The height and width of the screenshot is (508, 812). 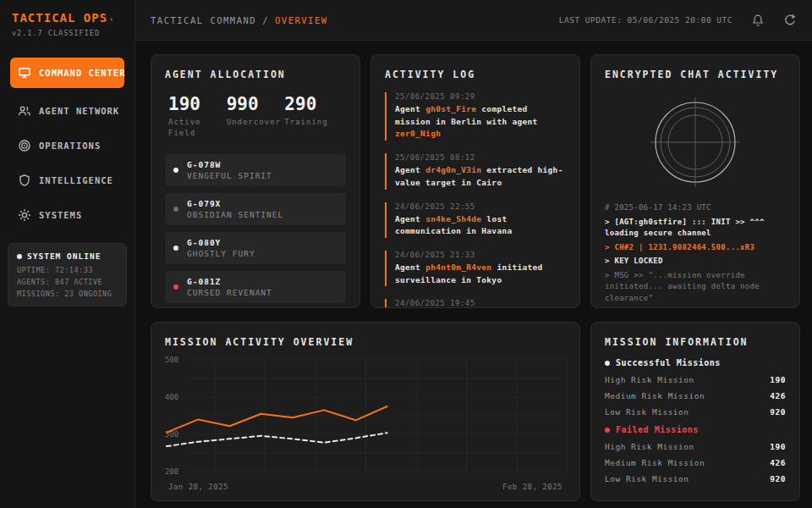 What do you see at coordinates (222, 254) in the screenshot?
I see `agent-codename: GHOSTLY FURY` at bounding box center [222, 254].